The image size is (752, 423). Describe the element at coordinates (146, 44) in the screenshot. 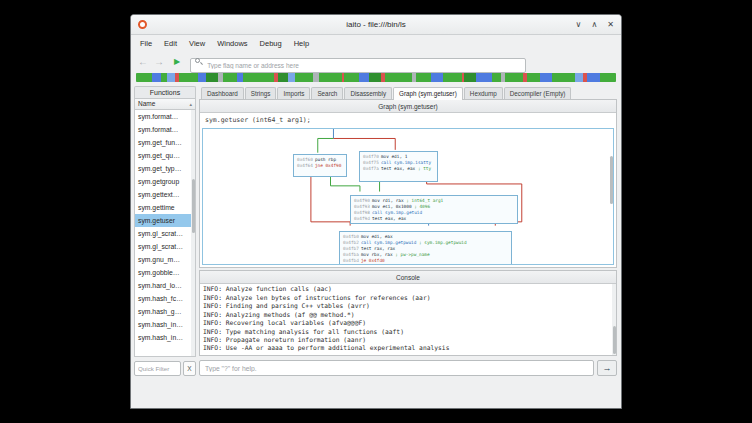

I see `menu-item-file: File` at that location.